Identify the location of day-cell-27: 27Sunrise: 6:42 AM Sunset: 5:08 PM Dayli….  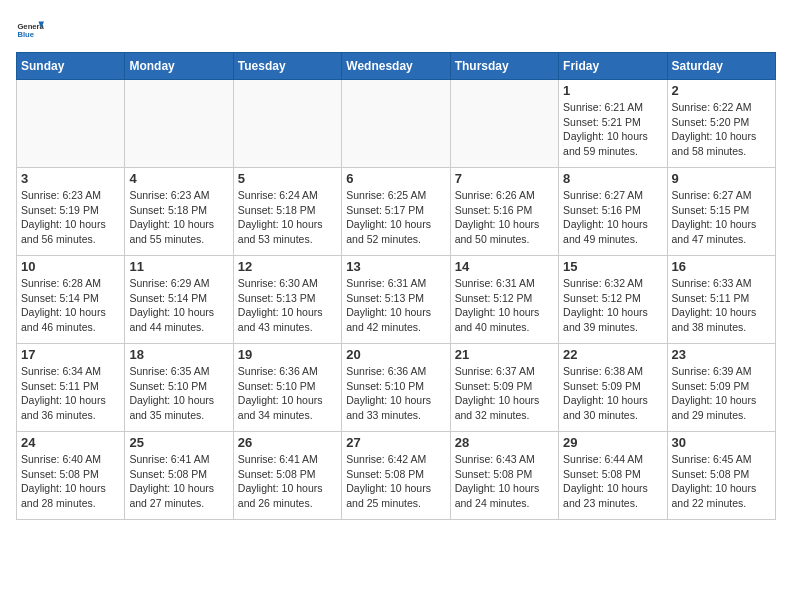
(396, 476).